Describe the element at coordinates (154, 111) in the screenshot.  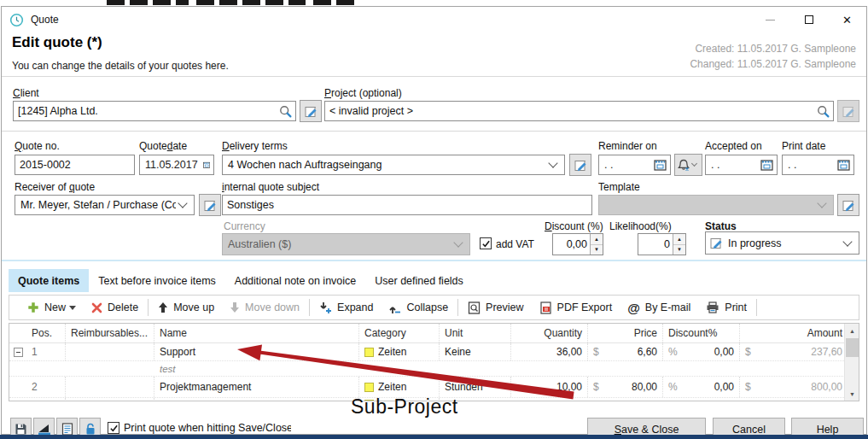
I see `client-input` at that location.